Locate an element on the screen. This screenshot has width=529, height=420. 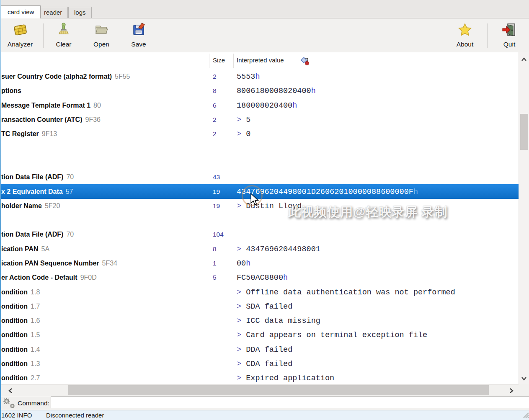
row-tag: 5F34 is located at coordinates (110, 263).